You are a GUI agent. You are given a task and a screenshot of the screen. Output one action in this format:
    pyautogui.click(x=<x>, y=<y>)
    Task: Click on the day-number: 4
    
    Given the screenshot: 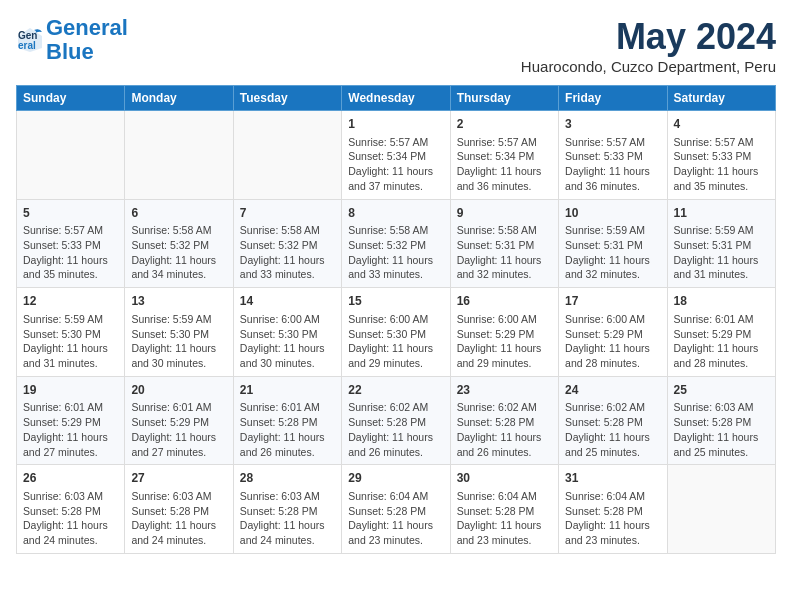 What is the action you would take?
    pyautogui.click(x=722, y=124)
    